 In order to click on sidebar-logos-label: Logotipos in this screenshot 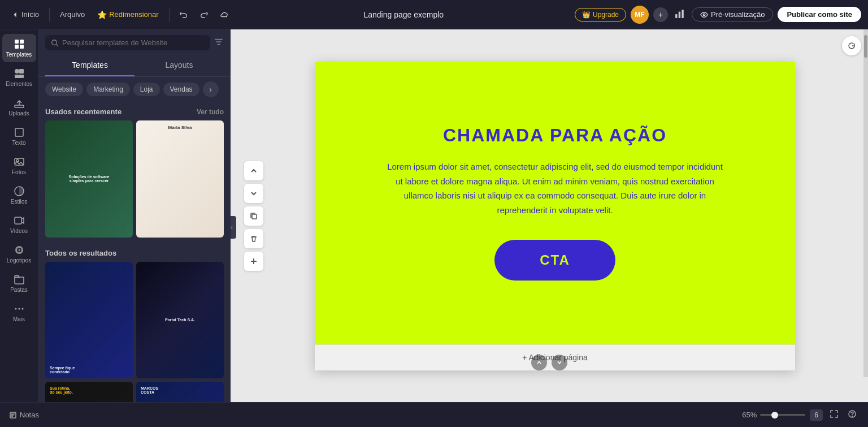, I will do `click(19, 260)`.